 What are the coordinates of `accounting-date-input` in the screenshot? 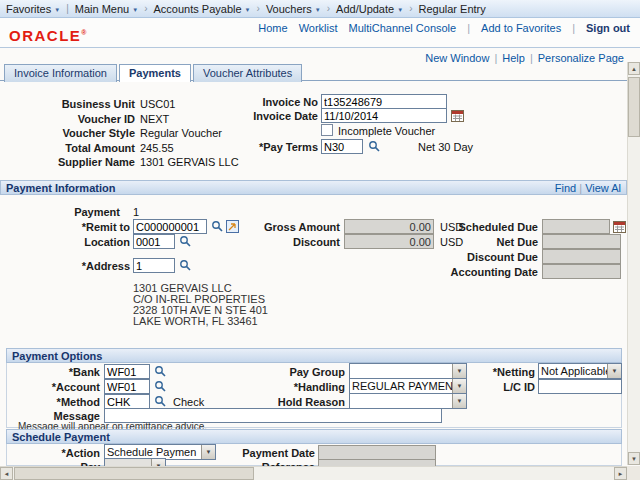 It's located at (582, 272).